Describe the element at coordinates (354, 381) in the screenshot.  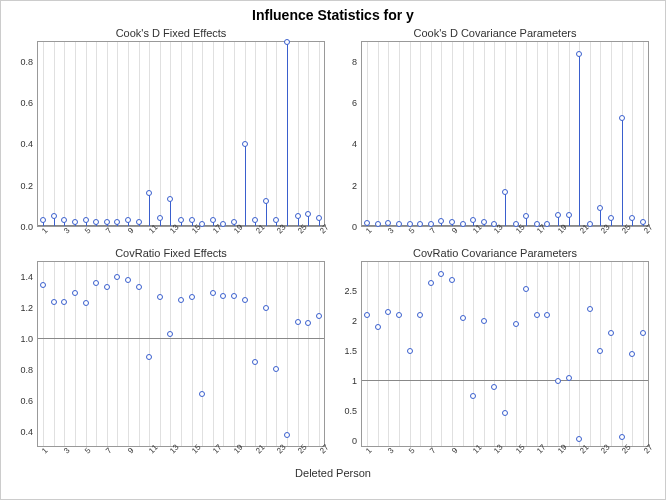
I see `y-tick-label: 1` at that location.